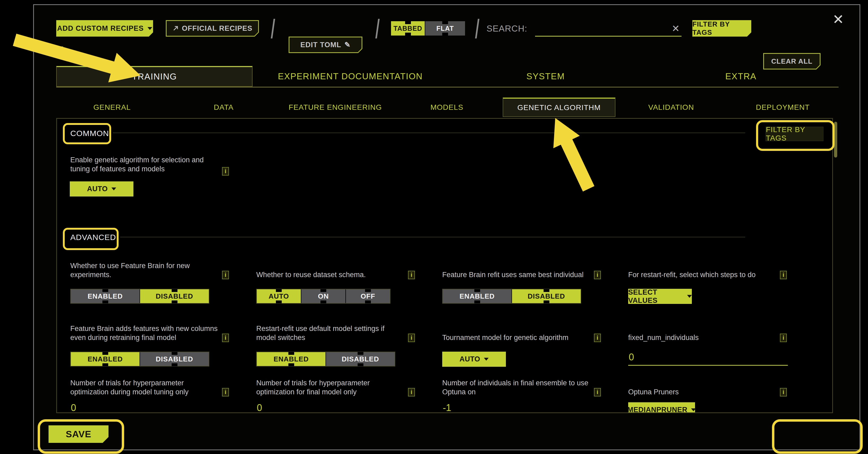  Describe the element at coordinates (140, 296) in the screenshot. I see `toggle-feature-brain-new-experiments: ENABLED DISABLED` at that location.